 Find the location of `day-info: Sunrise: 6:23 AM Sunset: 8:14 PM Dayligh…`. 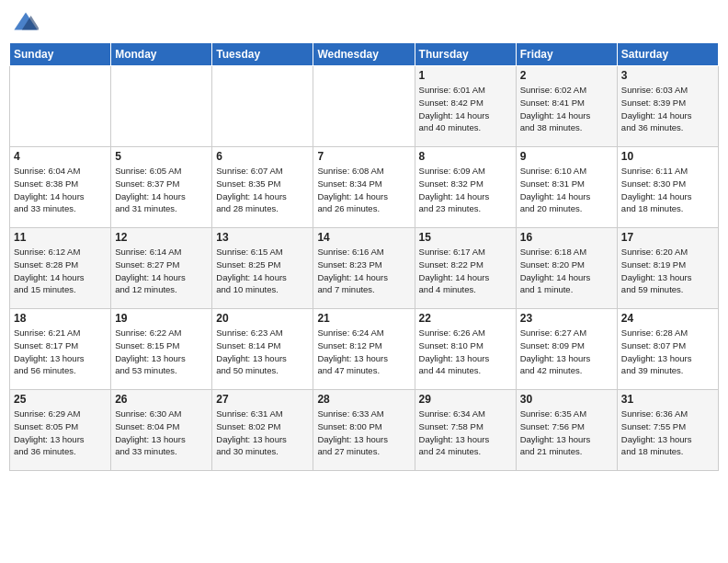

day-info: Sunrise: 6:23 AM Sunset: 8:14 PM Dayligh… is located at coordinates (263, 351).